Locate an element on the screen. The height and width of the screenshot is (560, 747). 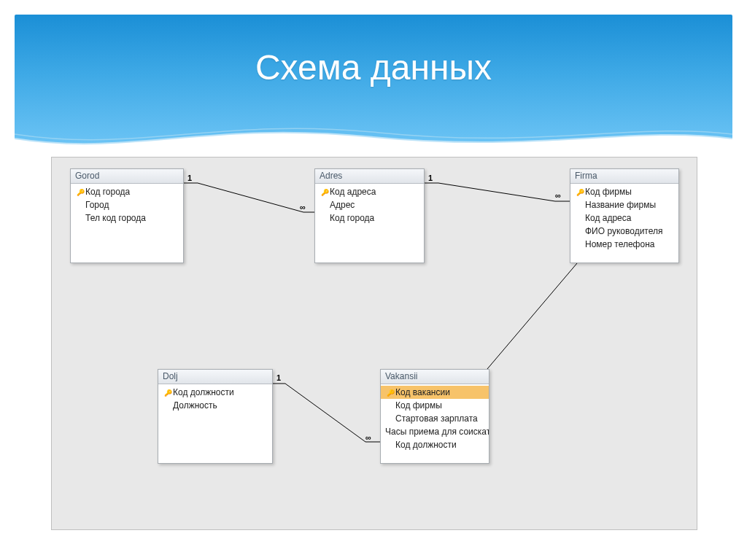
table-field: Должность is located at coordinates (215, 405).